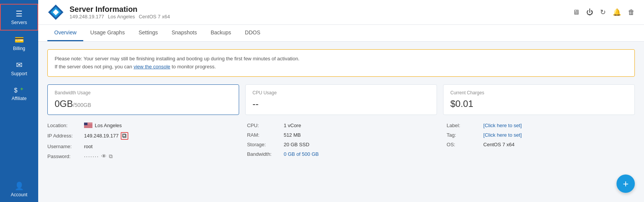 This screenshot has height=202, width=644. I want to click on account-icon: 👤, so click(19, 186).